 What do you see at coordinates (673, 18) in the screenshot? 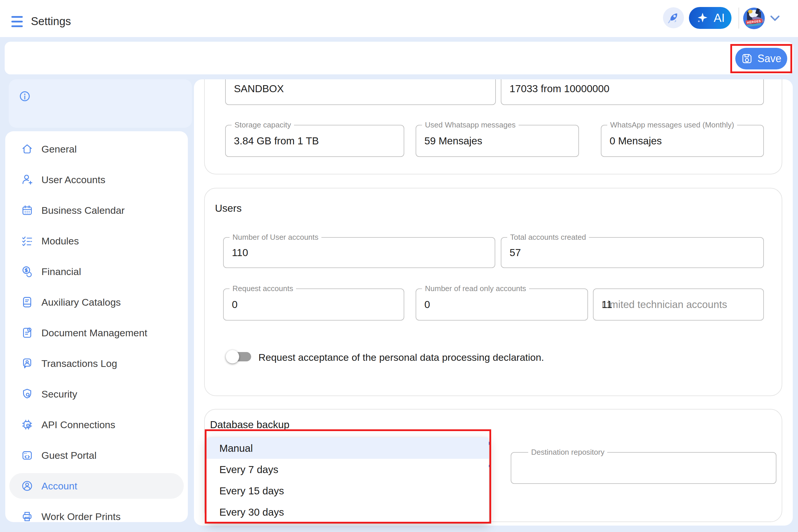
I see `rocket-button` at bounding box center [673, 18].